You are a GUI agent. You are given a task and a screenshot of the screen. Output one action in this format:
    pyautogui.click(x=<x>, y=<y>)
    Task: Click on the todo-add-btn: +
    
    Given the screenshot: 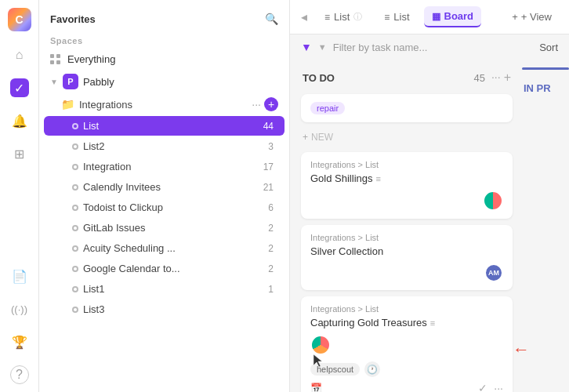 What is the action you would take?
    pyautogui.click(x=508, y=78)
    